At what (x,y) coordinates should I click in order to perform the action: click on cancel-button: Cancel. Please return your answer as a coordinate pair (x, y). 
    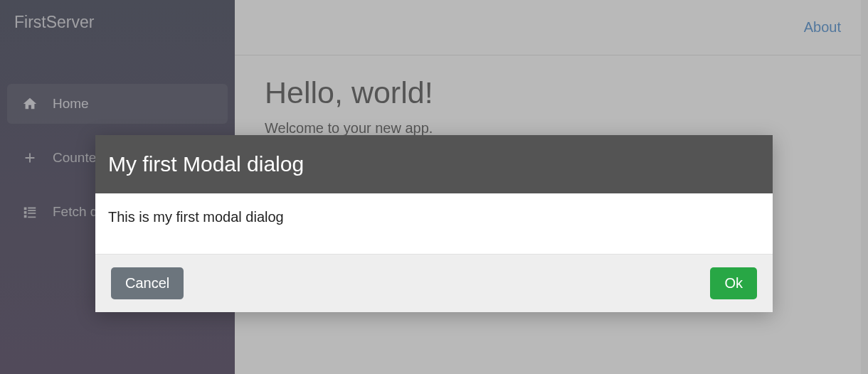
    Looking at the image, I should click on (147, 283).